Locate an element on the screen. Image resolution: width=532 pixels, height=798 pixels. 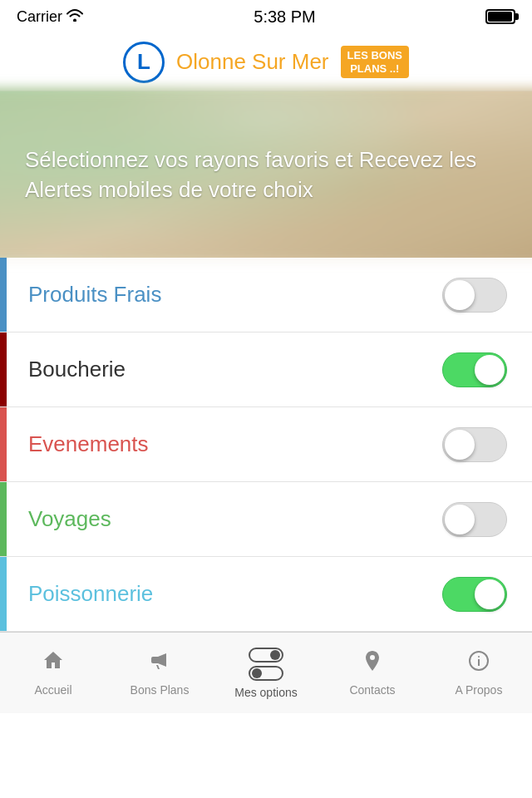
tab-icon-accueil is located at coordinates (53, 663).